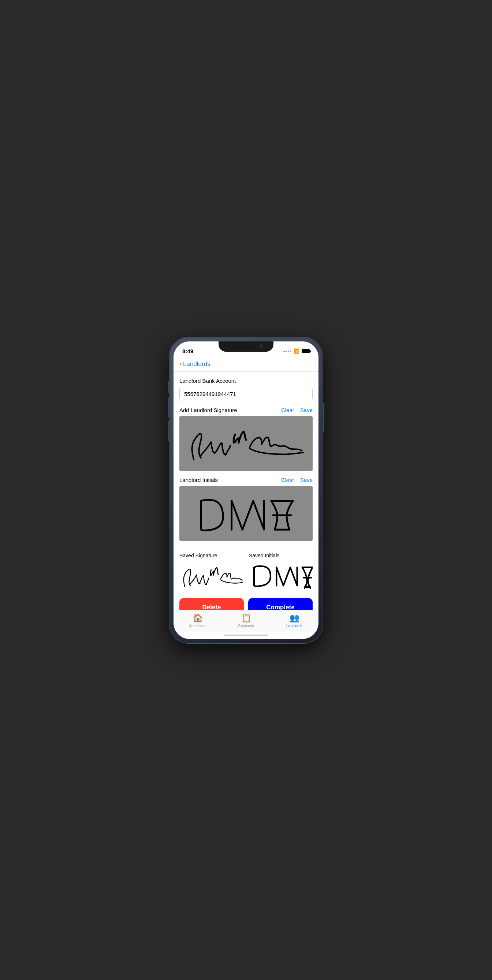 This screenshot has width=492, height=980. Describe the element at coordinates (297, 351) in the screenshot. I see `wifi-icon: 📶` at that location.